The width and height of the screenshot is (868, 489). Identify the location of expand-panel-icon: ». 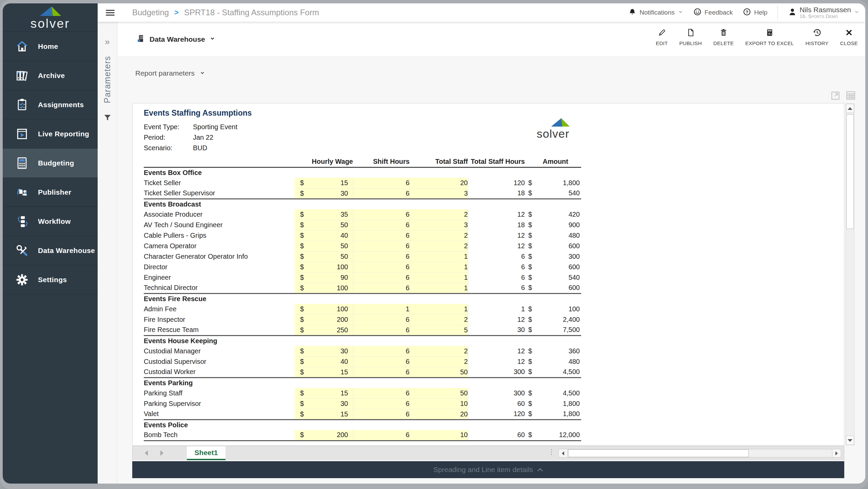
(107, 42).